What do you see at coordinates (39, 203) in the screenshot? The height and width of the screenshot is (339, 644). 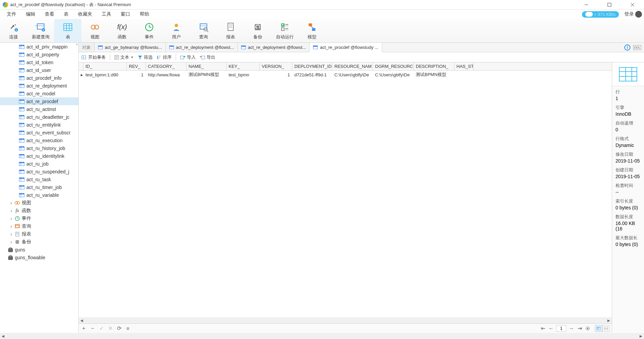 I see `sidebar-category-view: ›视图` at bounding box center [39, 203].